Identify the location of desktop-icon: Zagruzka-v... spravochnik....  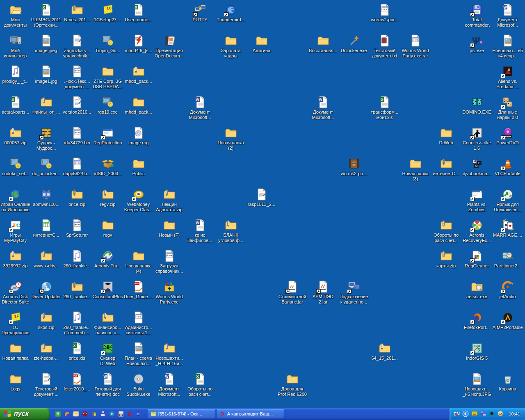
(77, 46).